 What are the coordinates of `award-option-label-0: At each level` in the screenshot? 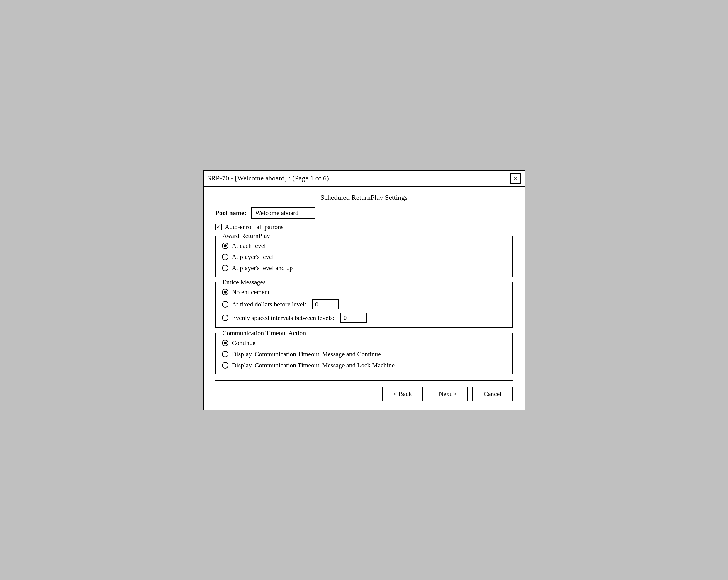 It's located at (249, 246).